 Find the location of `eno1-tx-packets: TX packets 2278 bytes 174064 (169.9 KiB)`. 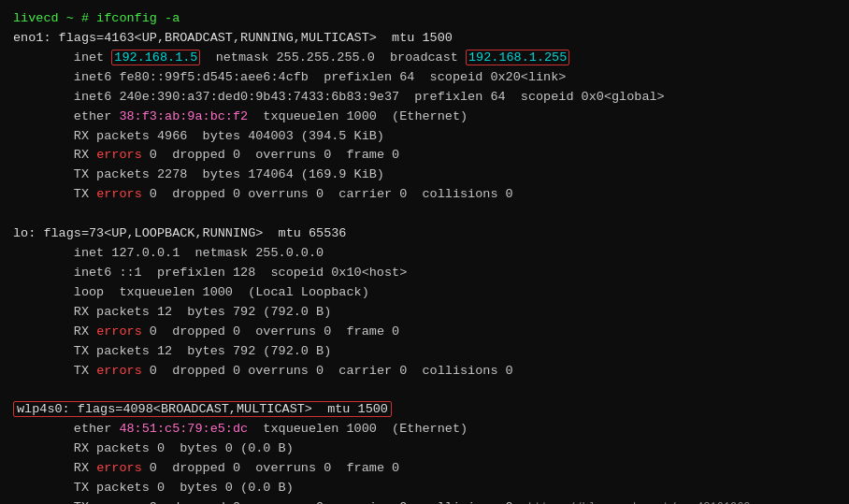

eno1-tx-packets: TX packets 2278 bytes 174064 (169.9 KiB) is located at coordinates (424, 176).